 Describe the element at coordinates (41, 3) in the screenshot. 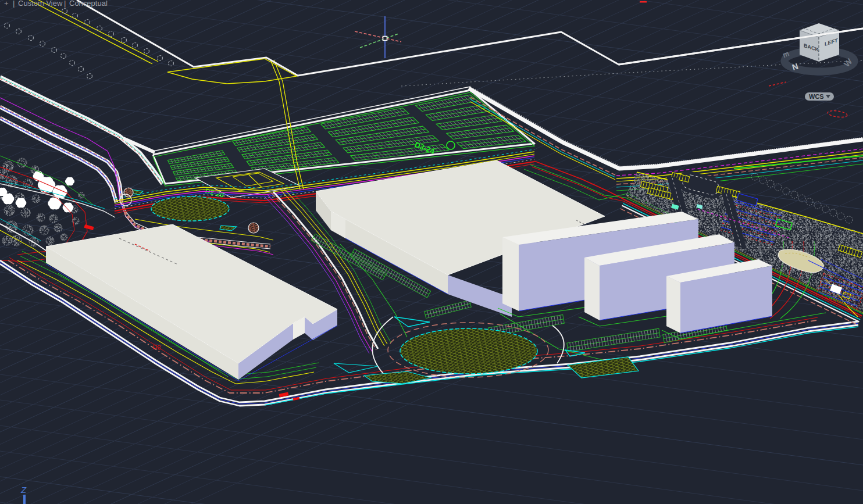

I see `svg-text: Custom View` at that location.